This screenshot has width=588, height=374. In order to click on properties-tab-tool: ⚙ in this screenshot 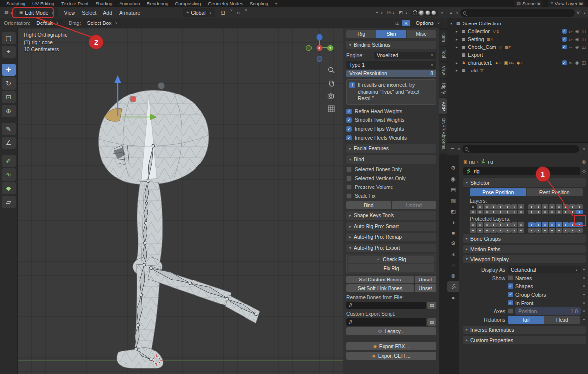, I will do `click(453, 168)`.